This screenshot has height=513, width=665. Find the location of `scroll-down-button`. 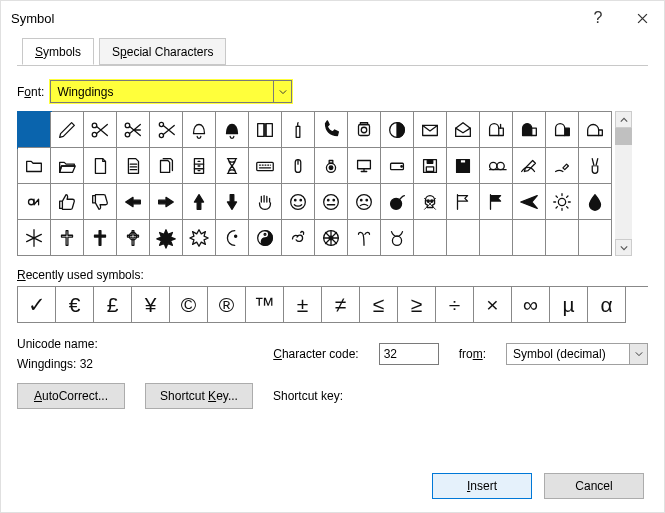

scroll-down-button is located at coordinates (624, 248).